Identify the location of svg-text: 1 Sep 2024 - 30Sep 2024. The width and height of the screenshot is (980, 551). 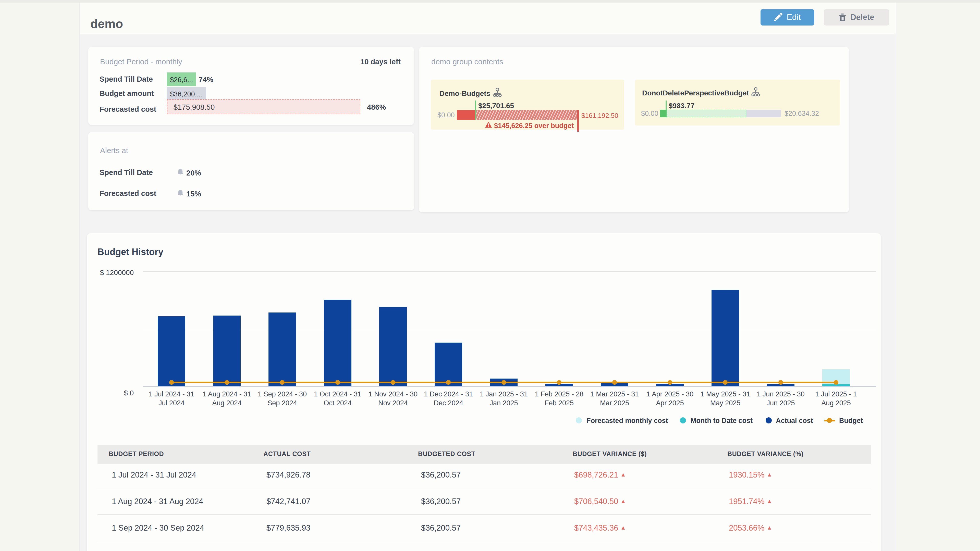
(282, 399).